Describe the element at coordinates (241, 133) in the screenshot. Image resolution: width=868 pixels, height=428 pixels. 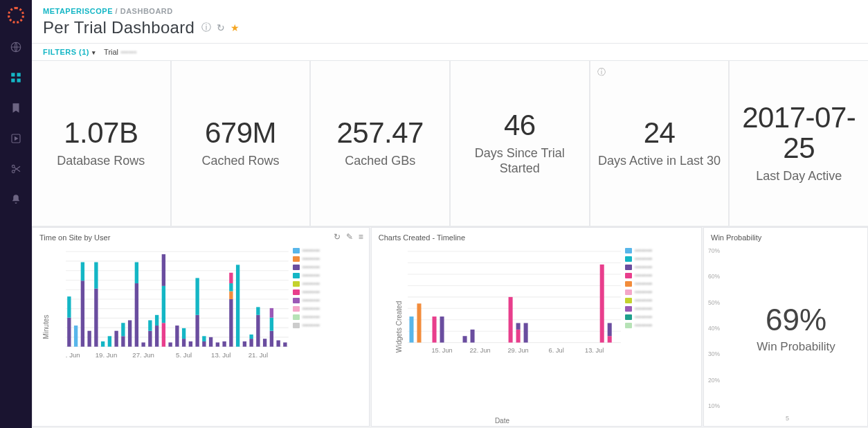
I see `kpi-value: 679M` at that location.